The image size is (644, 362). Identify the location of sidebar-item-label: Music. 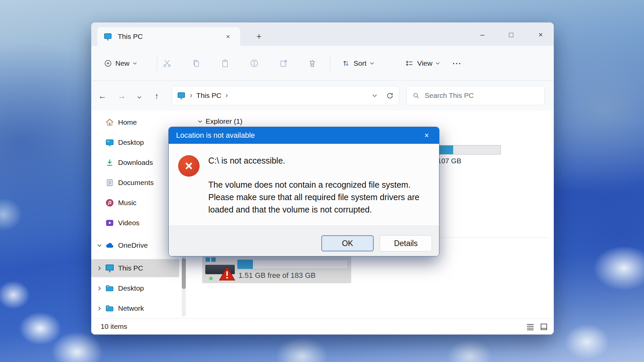
(127, 203).